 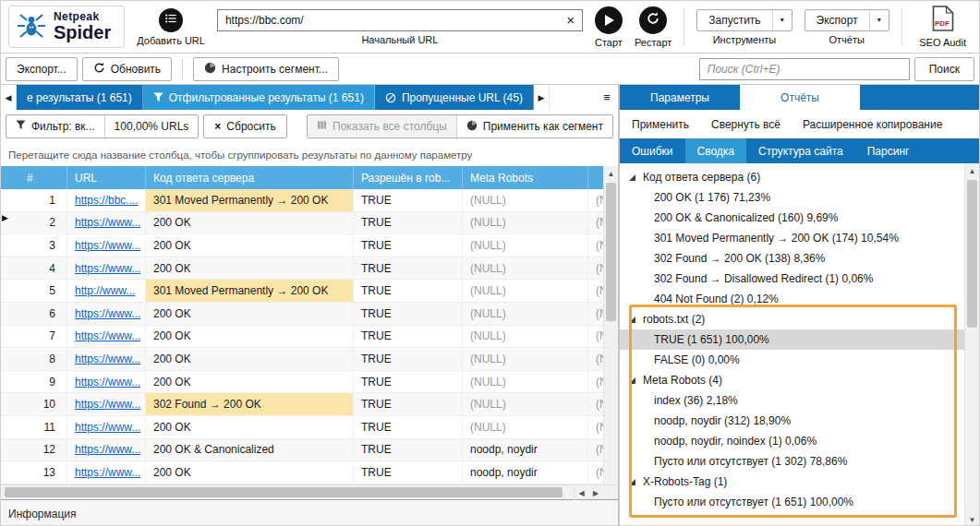 What do you see at coordinates (872, 125) in the screenshot?
I see `panel-action-button: Расширенное копирование` at bounding box center [872, 125].